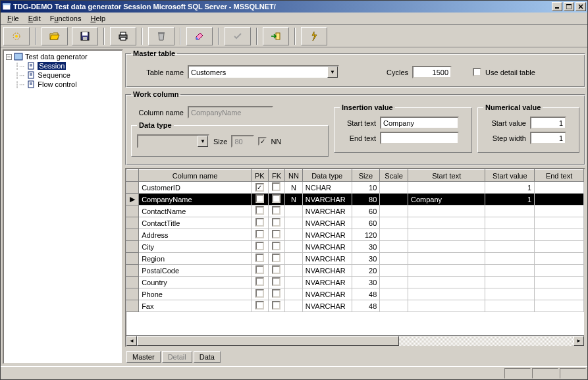  I want to click on col-header: Data type, so click(327, 176).